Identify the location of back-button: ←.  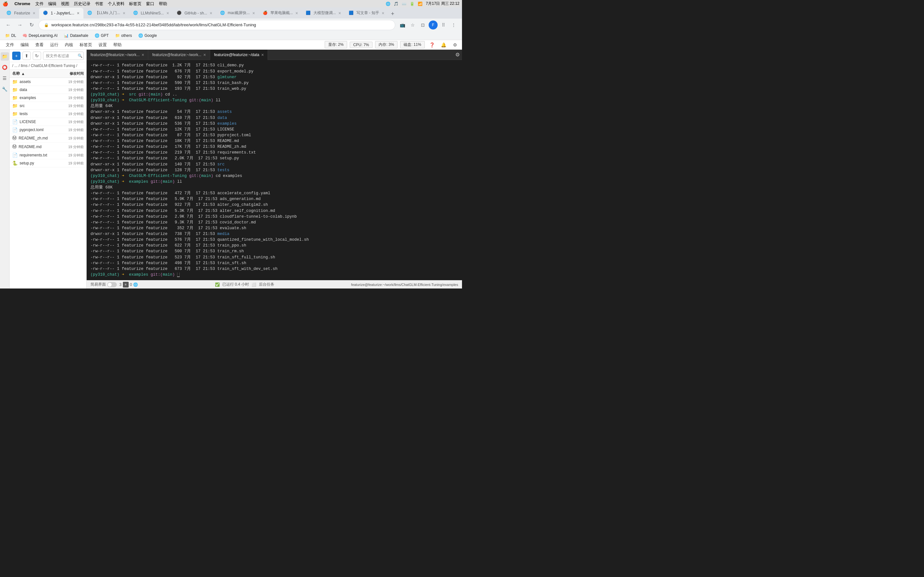
(8, 25).